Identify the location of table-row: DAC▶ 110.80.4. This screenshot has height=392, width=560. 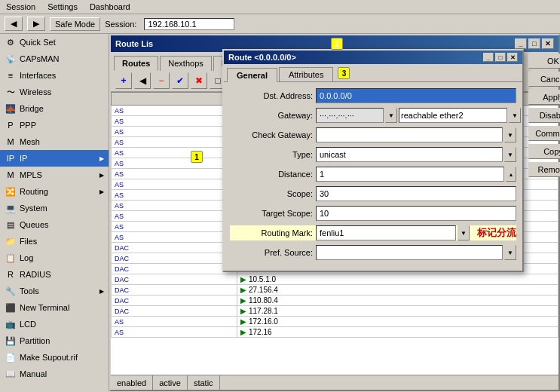
(335, 301).